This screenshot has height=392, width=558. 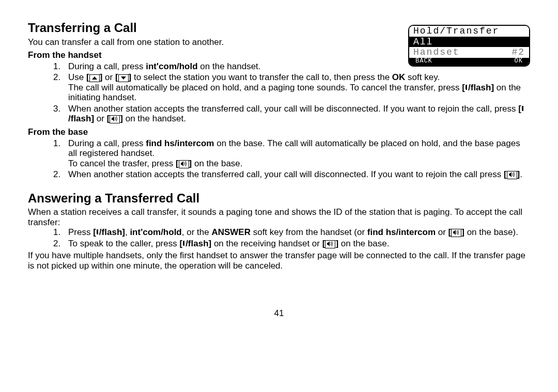 I want to click on heading-answering: Answering a Transferred Call, so click(x=279, y=198).